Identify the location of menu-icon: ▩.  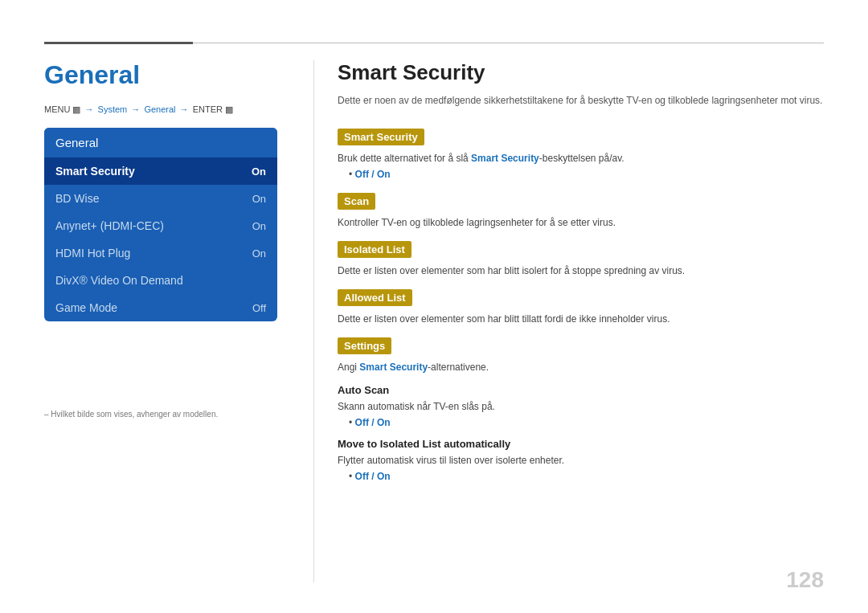
(77, 109).